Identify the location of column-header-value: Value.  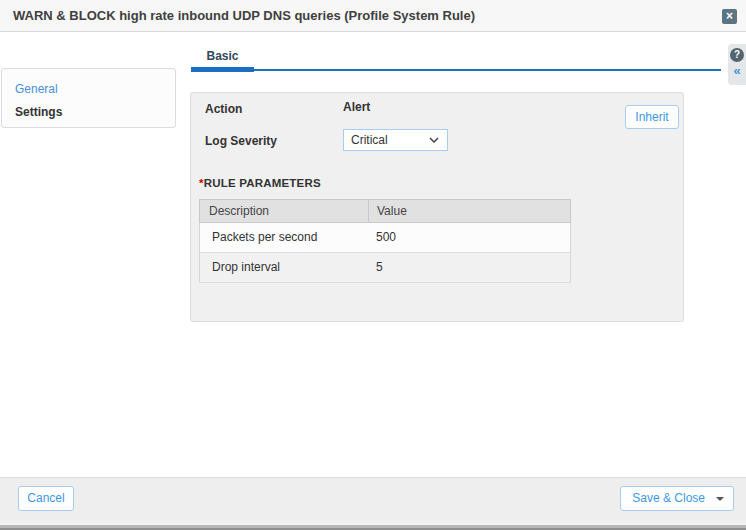
(469, 211).